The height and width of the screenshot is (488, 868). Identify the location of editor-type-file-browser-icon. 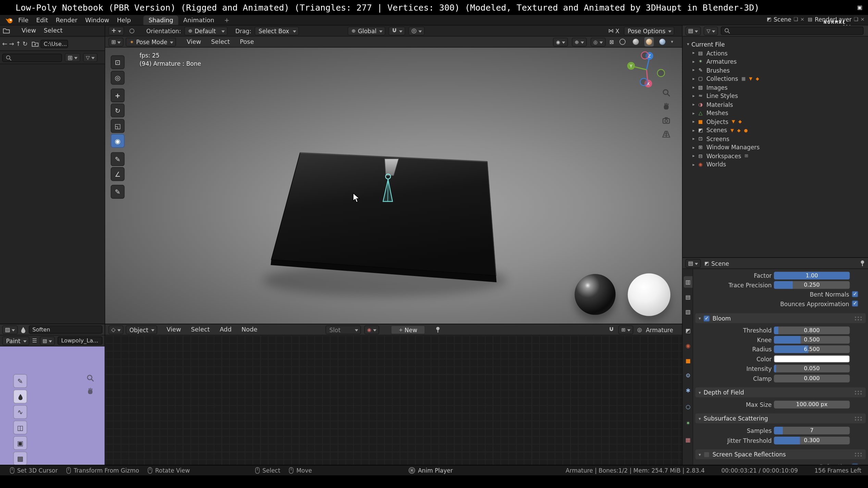
(6, 31).